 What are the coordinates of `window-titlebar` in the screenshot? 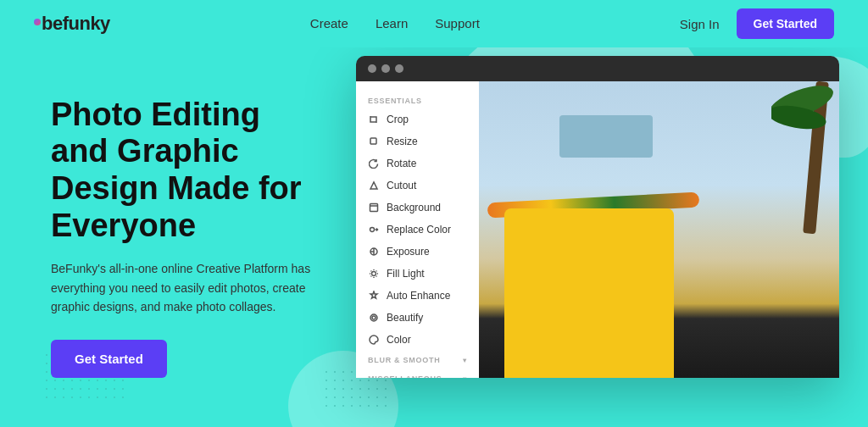 It's located at (598, 69).